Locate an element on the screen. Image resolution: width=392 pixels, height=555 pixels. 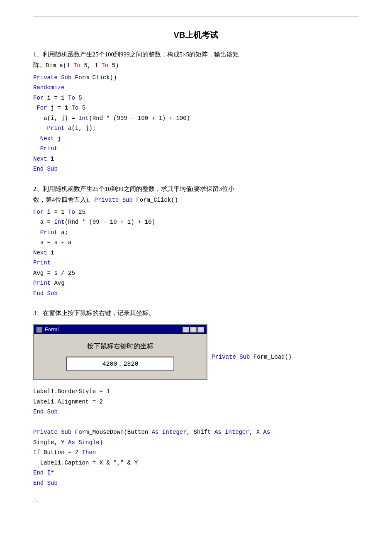
window-title: Form1 is located at coordinates (53, 330).